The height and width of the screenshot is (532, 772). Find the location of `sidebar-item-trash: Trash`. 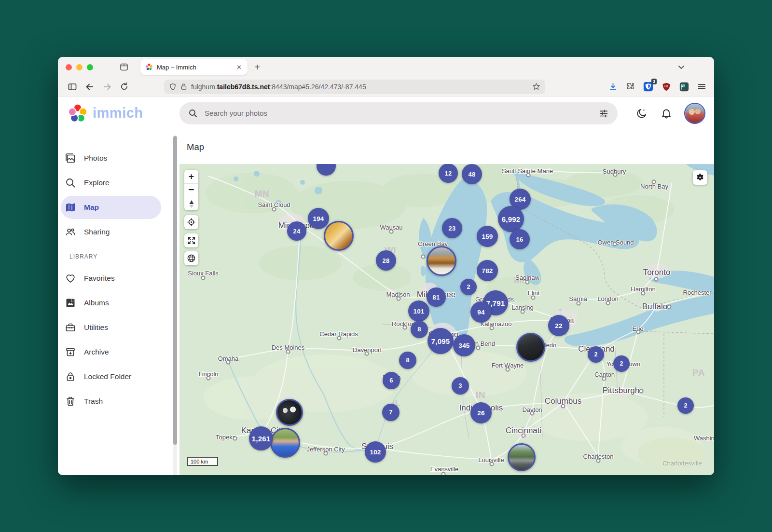

sidebar-item-trash: Trash is located at coordinates (111, 401).